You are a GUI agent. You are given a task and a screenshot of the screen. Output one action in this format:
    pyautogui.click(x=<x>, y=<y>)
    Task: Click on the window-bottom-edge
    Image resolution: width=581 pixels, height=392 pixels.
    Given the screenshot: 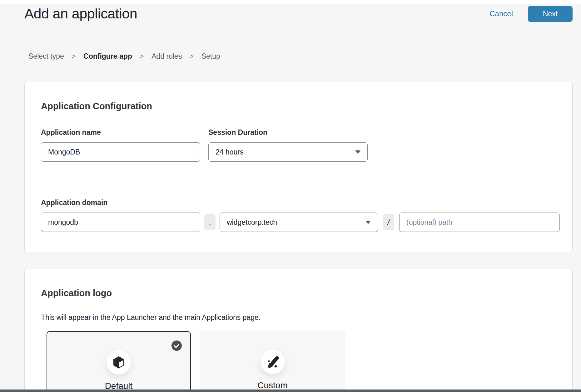 What is the action you would take?
    pyautogui.click(x=290, y=391)
    